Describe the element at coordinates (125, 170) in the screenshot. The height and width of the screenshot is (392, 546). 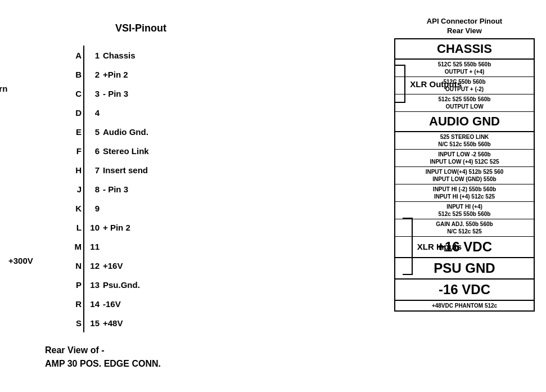
I see `pin-desc-6: Insert send` at that location.